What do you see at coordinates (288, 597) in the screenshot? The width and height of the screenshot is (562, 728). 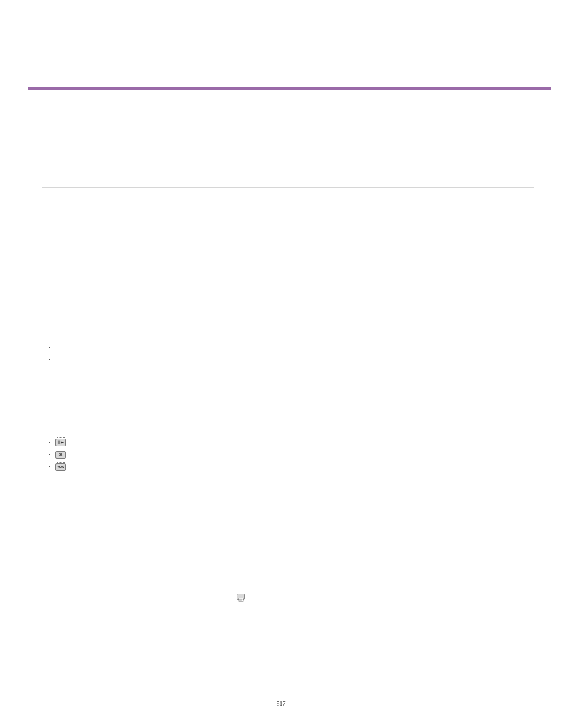 I see `inline-icon-row` at bounding box center [288, 597].